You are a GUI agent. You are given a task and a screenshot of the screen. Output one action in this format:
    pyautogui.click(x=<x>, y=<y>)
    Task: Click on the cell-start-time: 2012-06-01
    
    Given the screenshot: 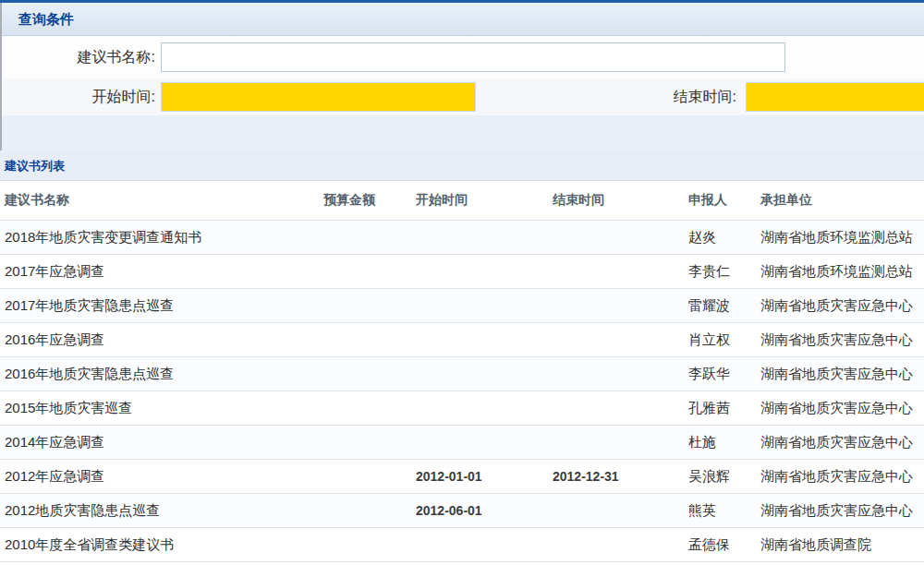 What is the action you would take?
    pyautogui.click(x=449, y=511)
    